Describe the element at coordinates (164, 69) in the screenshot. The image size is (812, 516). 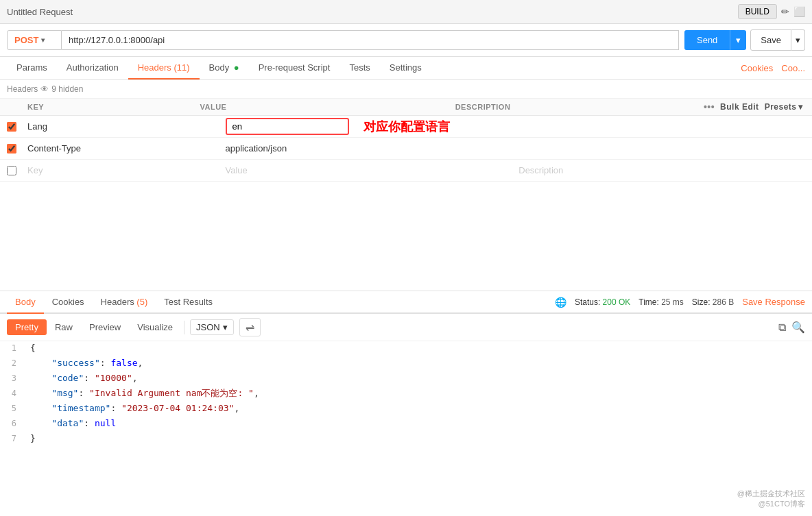
I see `tab-headers: Headers (11)` at that location.